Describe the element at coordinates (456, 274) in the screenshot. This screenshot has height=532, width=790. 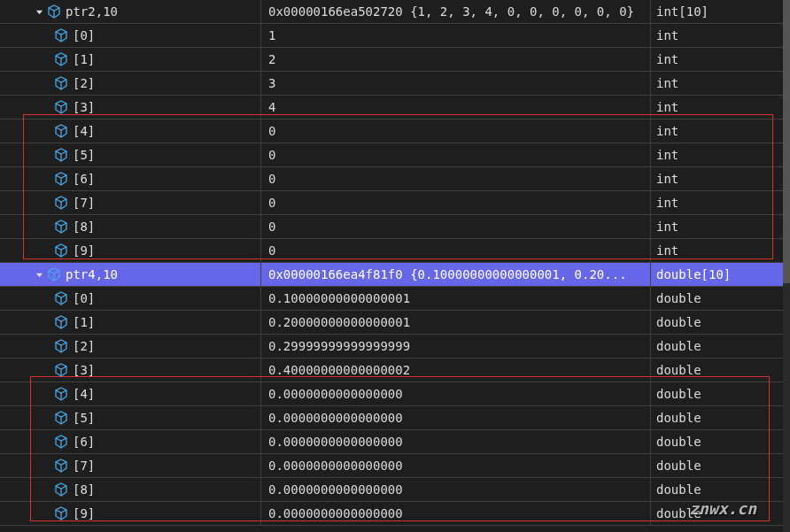
I see `watch-value-cell: 0x00000166ea4f81f0 {0.10000000000000001,…` at that location.